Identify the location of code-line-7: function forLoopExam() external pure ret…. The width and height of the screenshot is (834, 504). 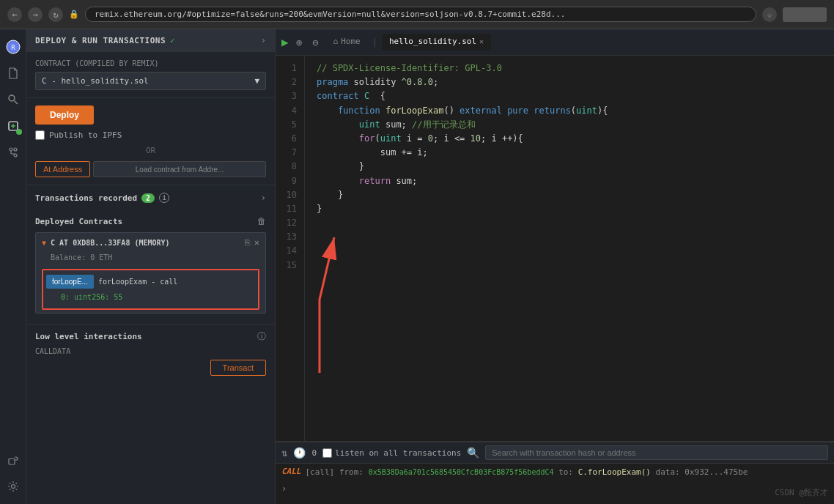
(569, 111).